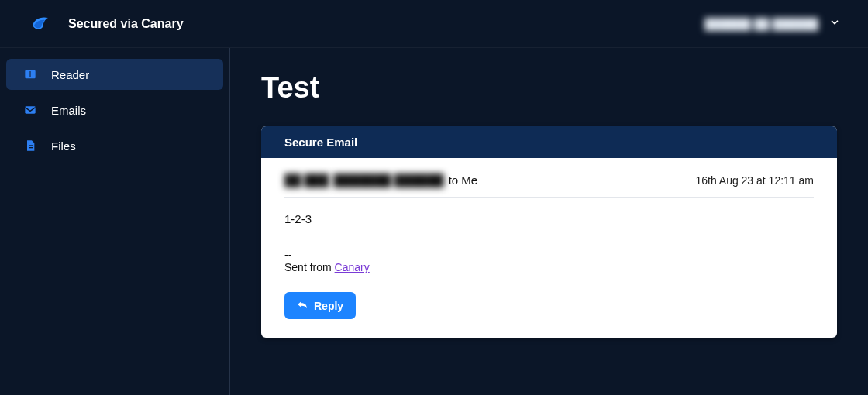 The image size is (868, 395). What do you see at coordinates (70, 74) in the screenshot?
I see `sidebar-item-label: Reader` at bounding box center [70, 74].